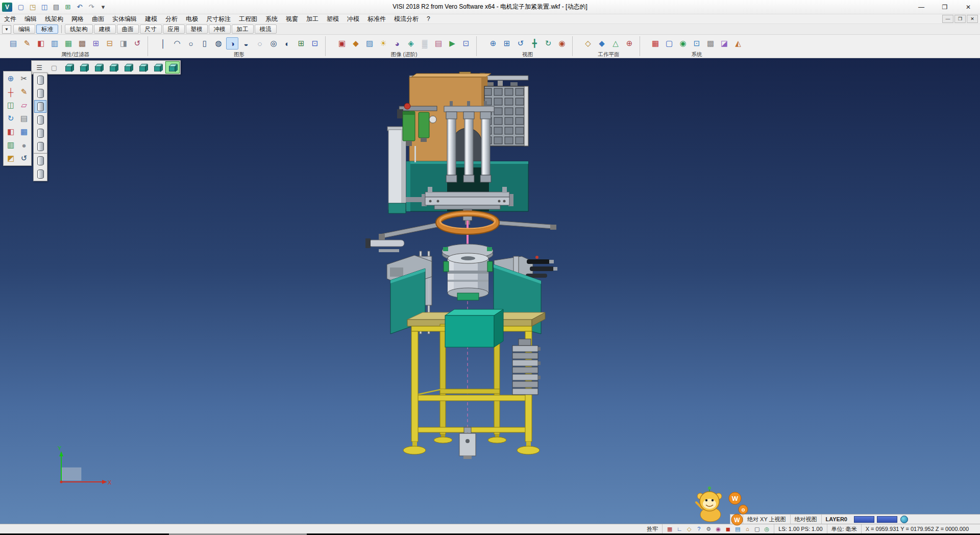 The width and height of the screenshot is (980, 535). What do you see at coordinates (724, 43) in the screenshot?
I see `materials-db-icon: ◪` at bounding box center [724, 43].